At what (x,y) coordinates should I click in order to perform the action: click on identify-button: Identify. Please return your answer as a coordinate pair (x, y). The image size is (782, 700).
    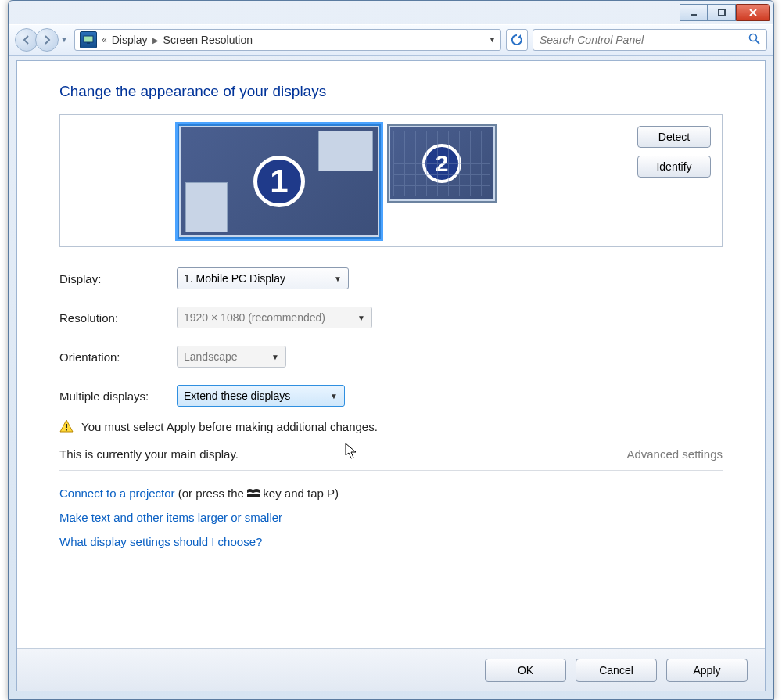
    Looking at the image, I should click on (674, 167).